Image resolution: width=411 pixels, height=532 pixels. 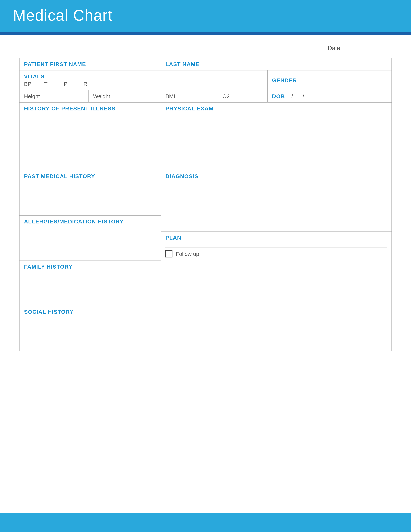 I want to click on page-footer, so click(x=206, y=522).